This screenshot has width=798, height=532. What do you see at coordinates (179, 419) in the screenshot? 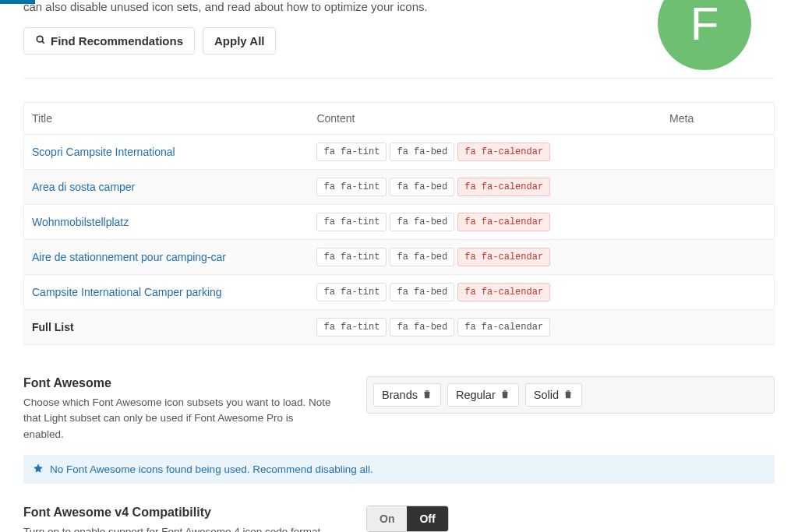
I see `fa-desc: Choose which Font Awesome icon subsets y…` at bounding box center [179, 419].